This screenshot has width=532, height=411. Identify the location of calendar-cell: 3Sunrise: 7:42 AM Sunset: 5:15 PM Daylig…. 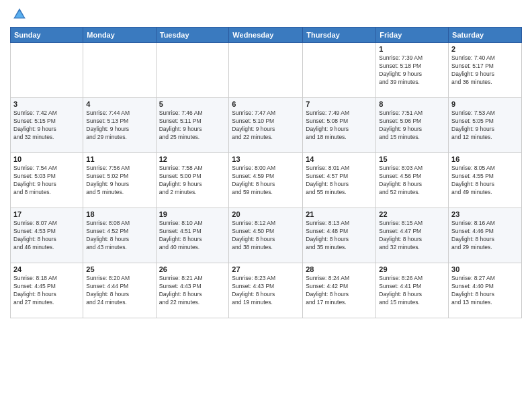
(47, 126).